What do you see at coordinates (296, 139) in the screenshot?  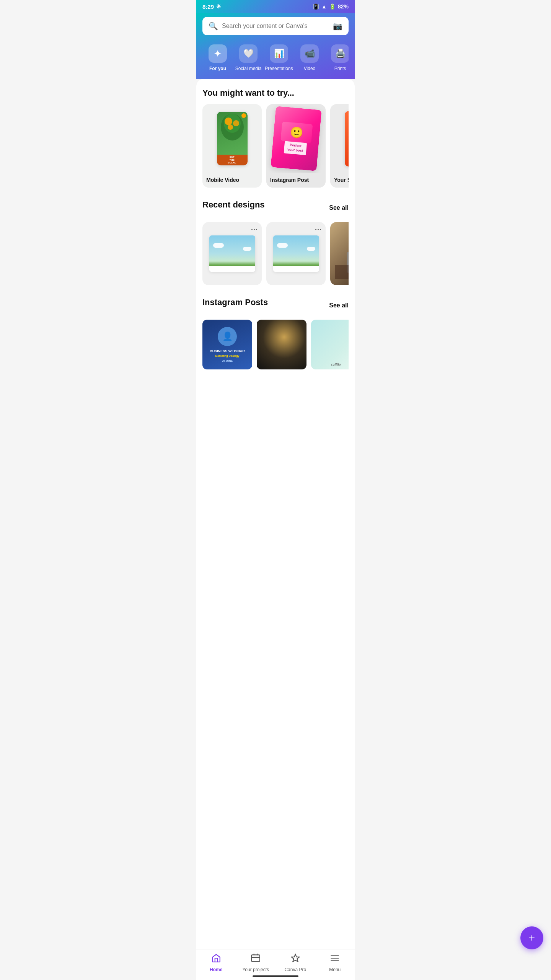 I see `instagram-post-preview: 🙂 Perfectyour post` at bounding box center [296, 139].